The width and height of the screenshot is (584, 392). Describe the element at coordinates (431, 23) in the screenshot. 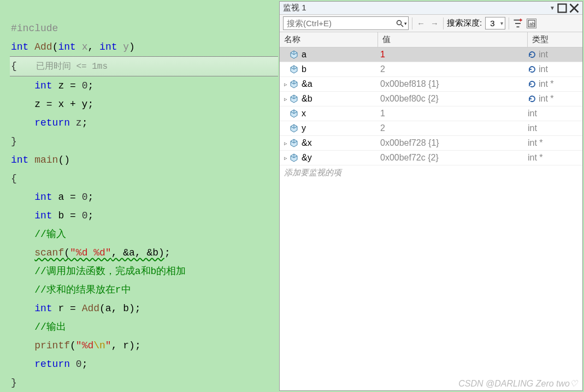

I see `watch-toolbar: ▾ ← → 搜索深度: 3 ab` at that location.